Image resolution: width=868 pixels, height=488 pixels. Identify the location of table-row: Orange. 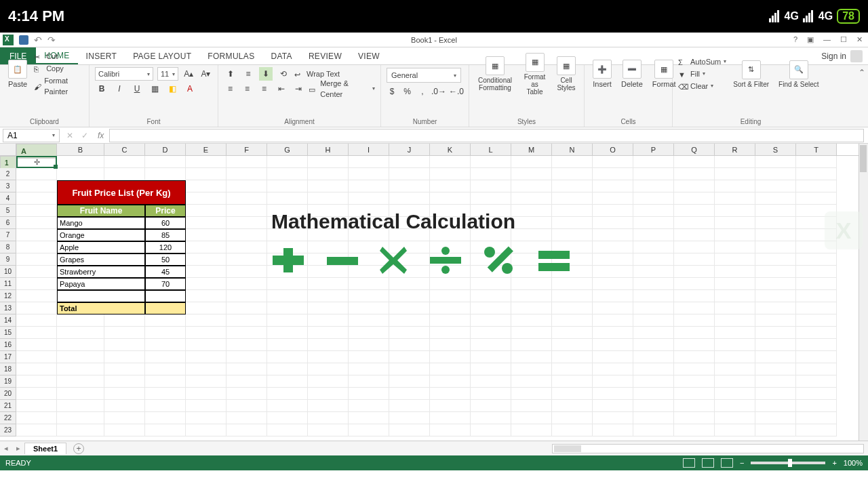
(101, 235).